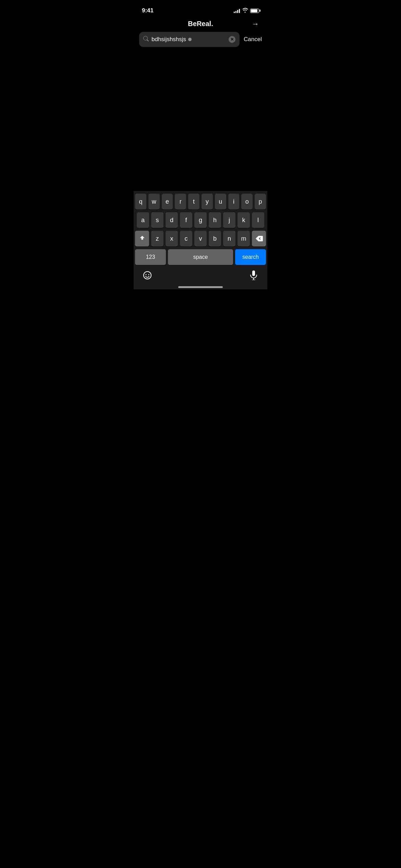 The image size is (401, 868). Describe the element at coordinates (215, 220) in the screenshot. I see `key-h: h` at that location.